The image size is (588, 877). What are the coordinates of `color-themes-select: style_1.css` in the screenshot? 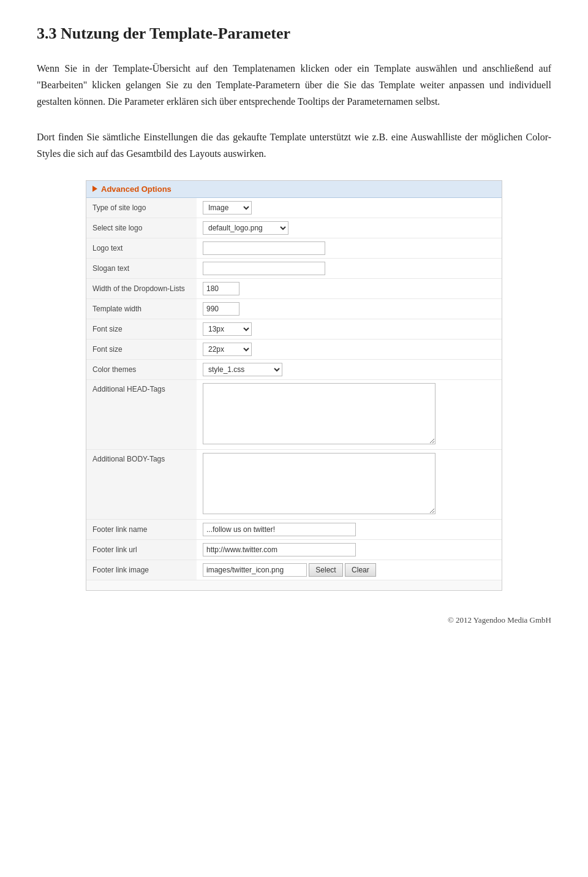 It's located at (243, 370).